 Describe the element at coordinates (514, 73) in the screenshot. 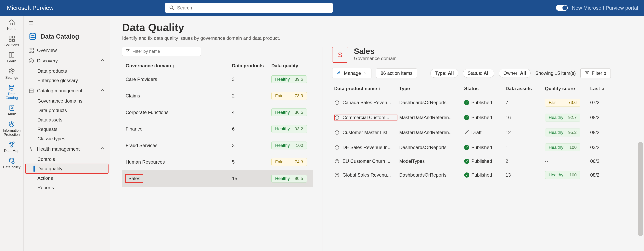

I see `pill-owner: Owner: All` at that location.